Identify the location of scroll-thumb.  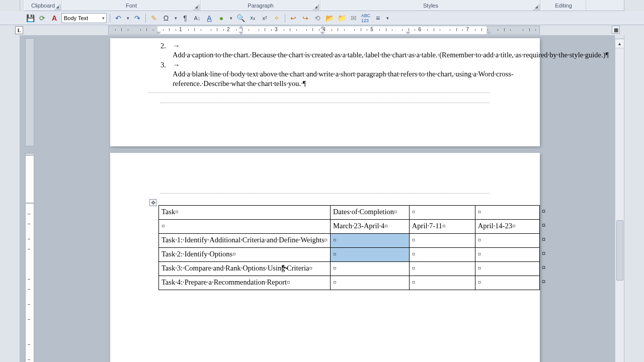
(620, 250).